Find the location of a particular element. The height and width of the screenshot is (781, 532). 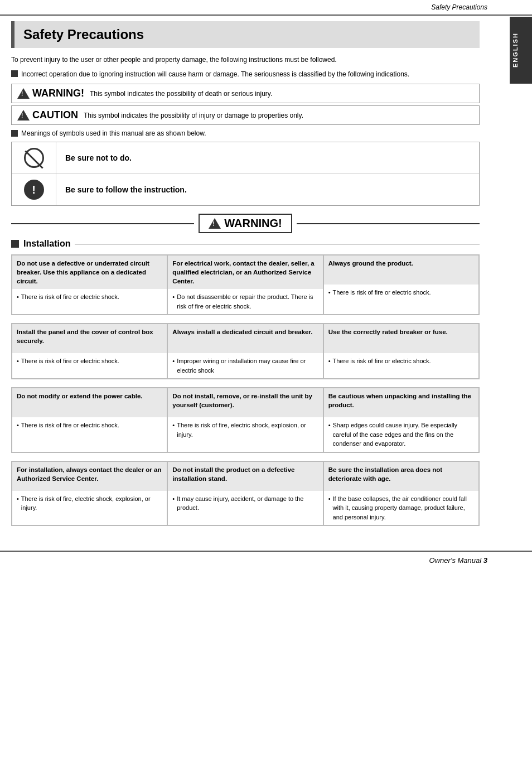

cell-body-1-2: There is risk of fire or electric shock. is located at coordinates (402, 361).